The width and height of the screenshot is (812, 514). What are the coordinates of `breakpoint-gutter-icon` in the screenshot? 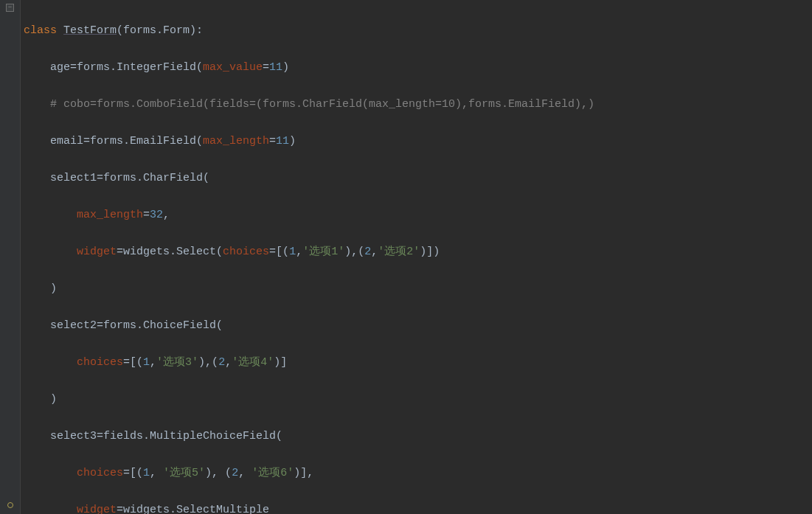 It's located at (10, 505).